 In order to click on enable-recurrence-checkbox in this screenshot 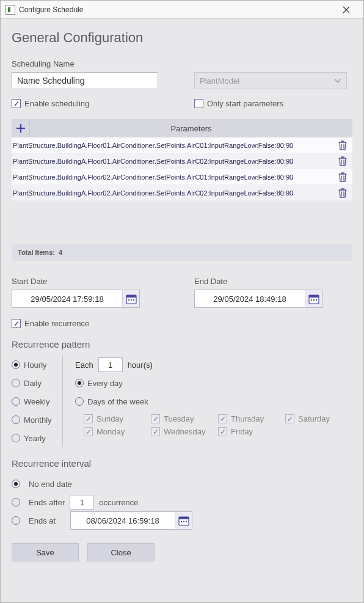, I will do `click(16, 324)`.